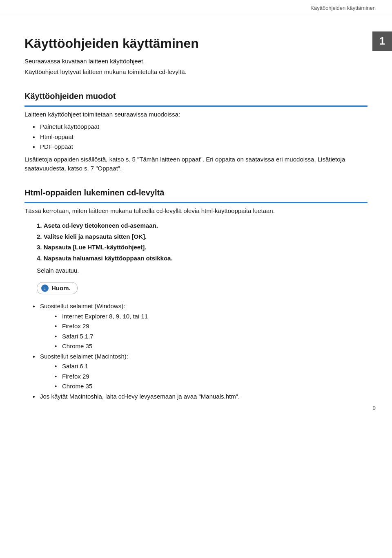  What do you see at coordinates (140, 397) in the screenshot?
I see `mac-note: Jos käytät Macintoshia, laita cd-levy le…` at bounding box center [140, 397].